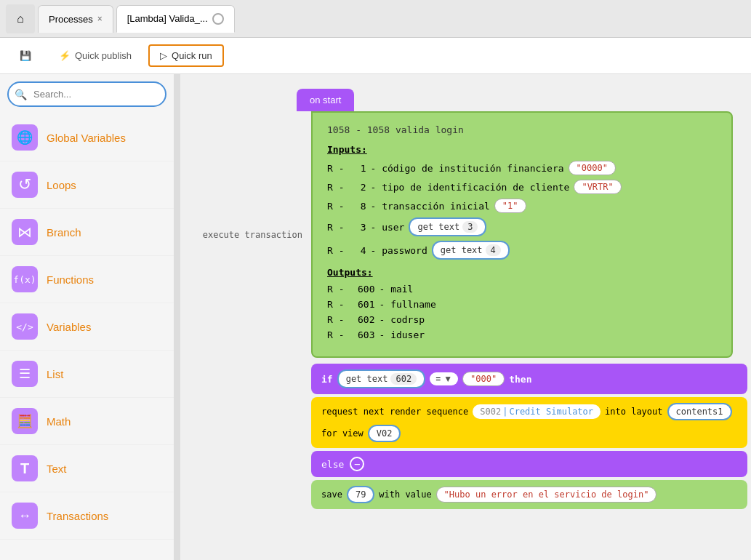 The width and height of the screenshot is (751, 560). I want to click on variables-label: Variables, so click(68, 327).